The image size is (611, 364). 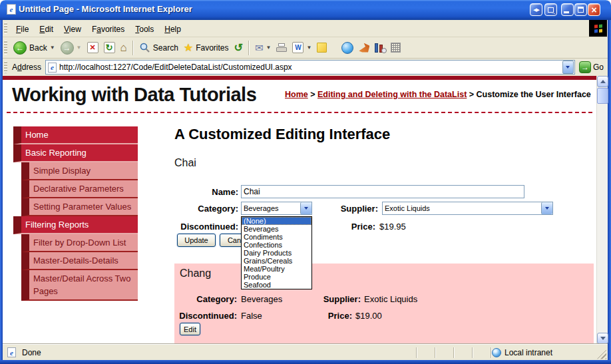 What do you see at coordinates (76, 136) in the screenshot?
I see `sidebar-item-home: Home` at bounding box center [76, 136].